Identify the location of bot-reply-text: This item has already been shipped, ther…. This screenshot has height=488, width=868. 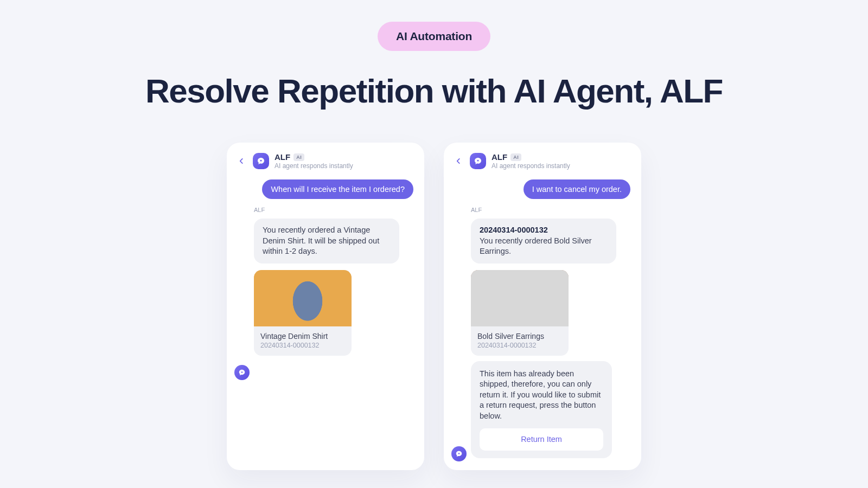
(540, 395).